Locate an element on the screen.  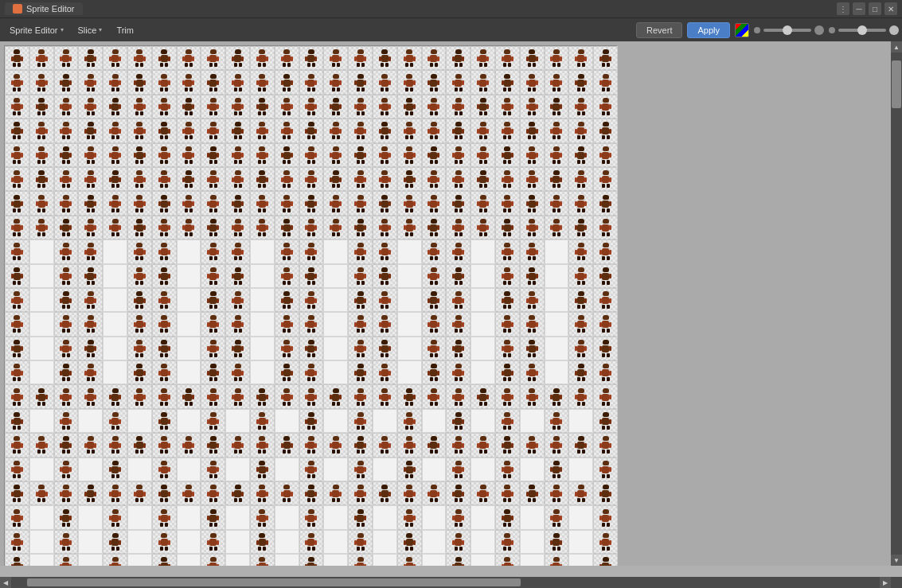
scroll-track-vertical is located at coordinates (896, 304).